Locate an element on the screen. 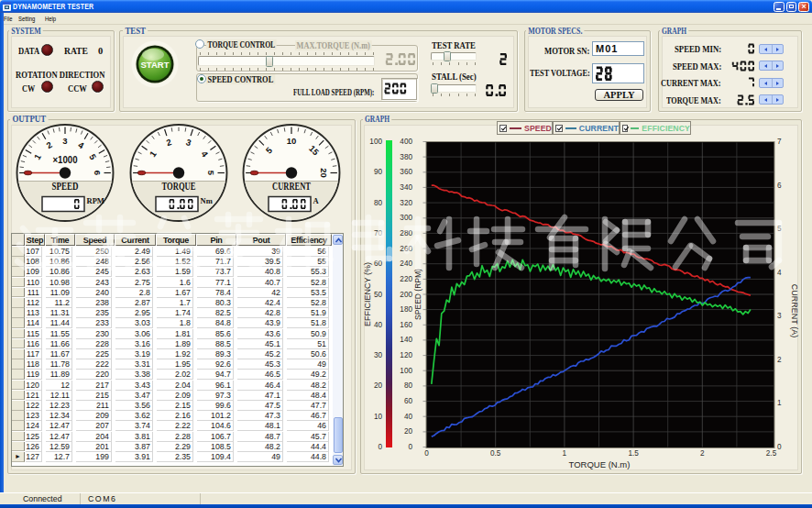 The width and height of the screenshot is (812, 508). svg-text: 50 is located at coordinates (379, 295).